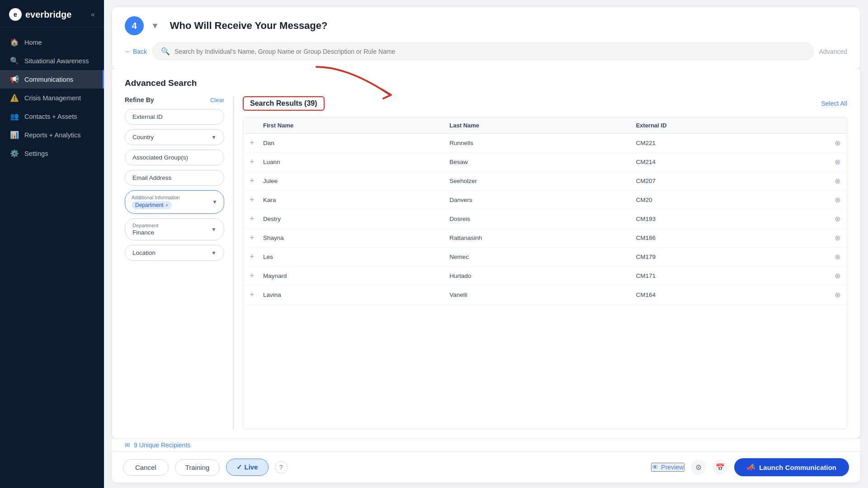  I want to click on sidebar-item-reports-analytics: 📊 Reports + Analytics, so click(52, 135).